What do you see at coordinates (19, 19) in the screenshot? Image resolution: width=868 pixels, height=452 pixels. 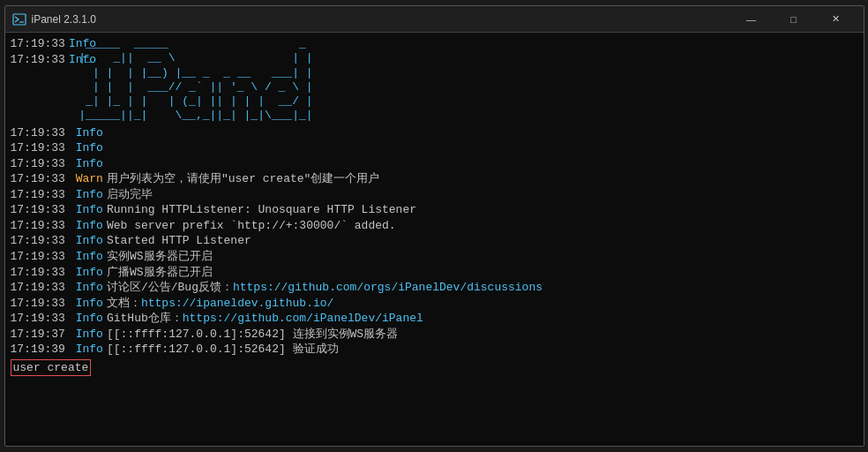 I see `app-icon` at bounding box center [19, 19].